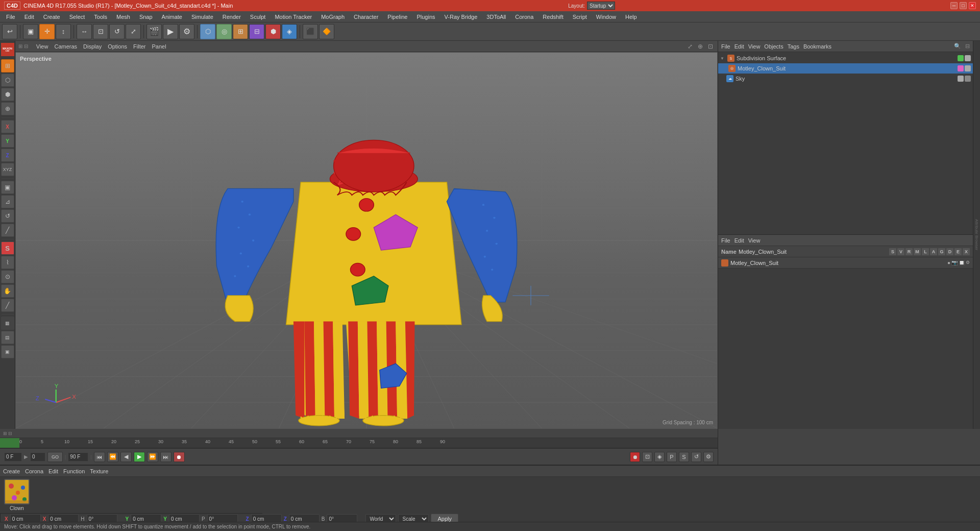 Image resolution: width=980 pixels, height=531 pixels. Describe the element at coordinates (101, 17) in the screenshot. I see `menu-tools: Tools` at that location.